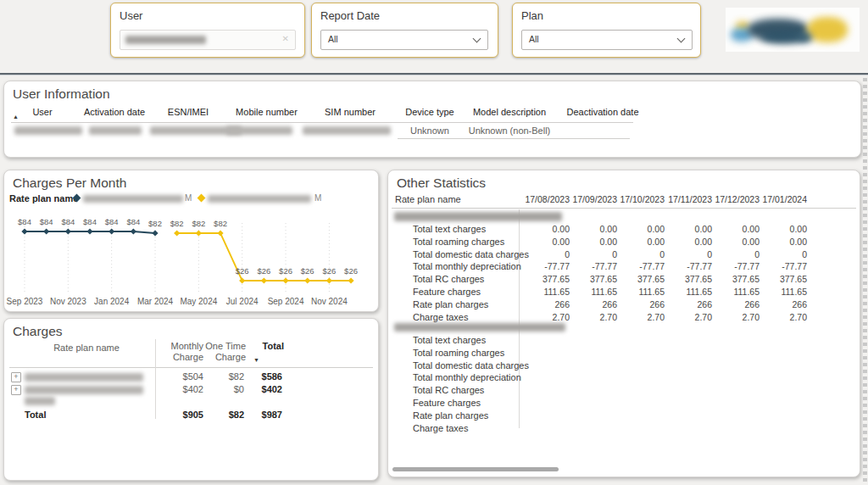 The width and height of the screenshot is (868, 485). What do you see at coordinates (286, 39) in the screenshot?
I see `clear-icon: ✕` at bounding box center [286, 39].